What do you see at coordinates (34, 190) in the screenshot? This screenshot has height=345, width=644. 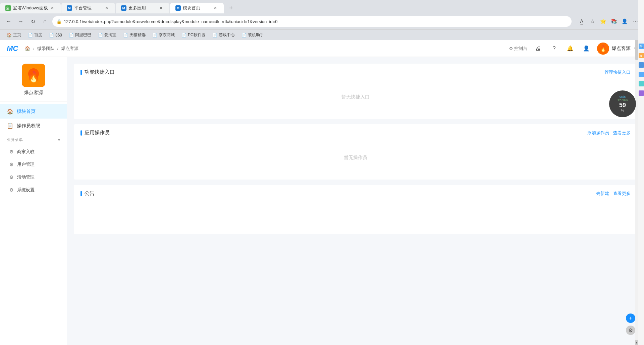 I see `sidebar-item-system-settings: ⚙ 系统设置` at bounding box center [34, 190].